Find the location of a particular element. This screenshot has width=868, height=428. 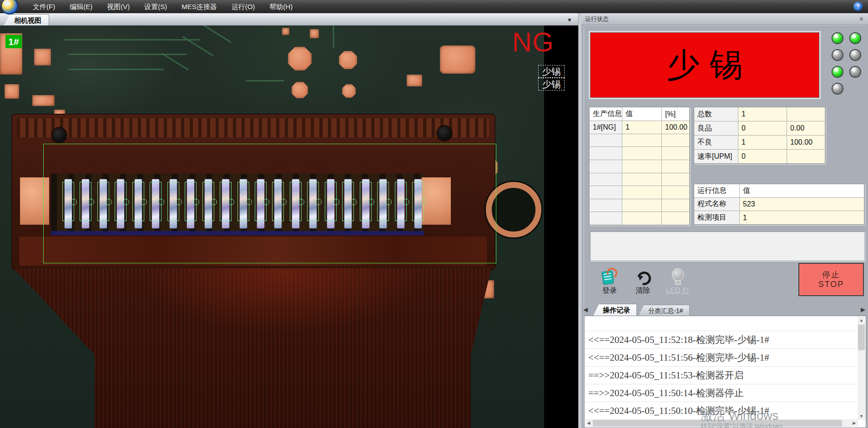

menu-item: 视图(V) is located at coordinates (118, 6).